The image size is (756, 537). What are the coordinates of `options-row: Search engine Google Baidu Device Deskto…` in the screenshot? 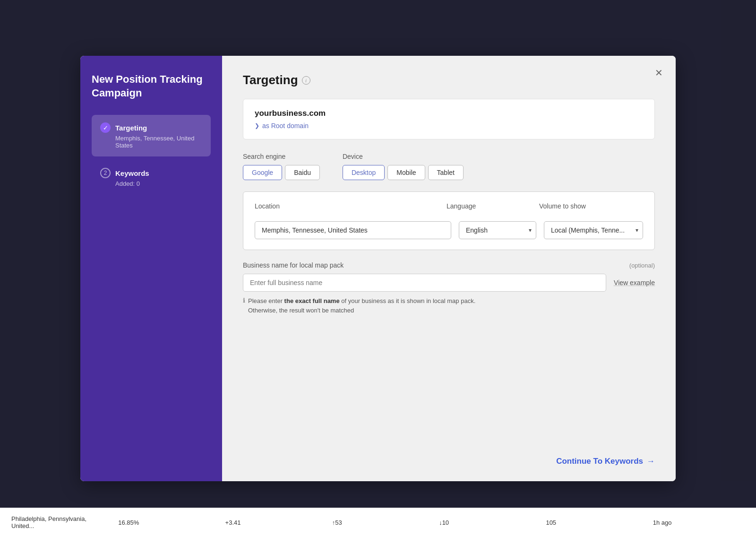 It's located at (449, 166).